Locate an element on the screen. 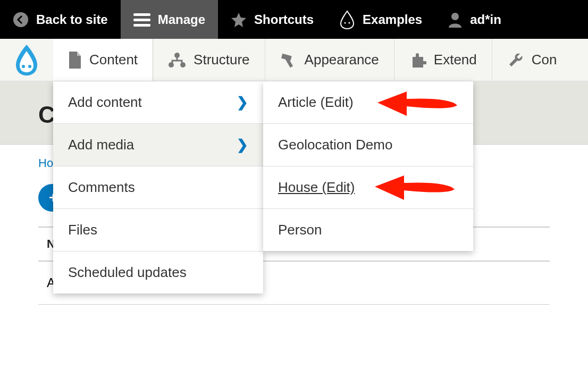 The height and width of the screenshot is (369, 588). hammer-icon is located at coordinates (289, 60).